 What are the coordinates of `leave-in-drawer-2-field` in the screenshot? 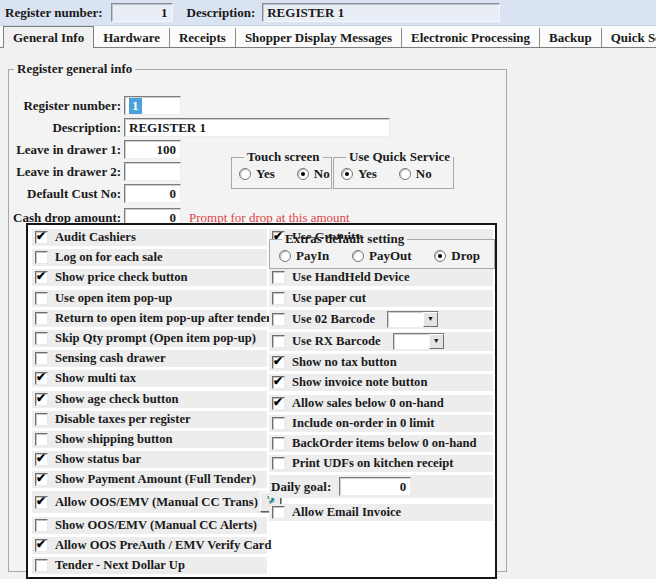 It's located at (152, 172).